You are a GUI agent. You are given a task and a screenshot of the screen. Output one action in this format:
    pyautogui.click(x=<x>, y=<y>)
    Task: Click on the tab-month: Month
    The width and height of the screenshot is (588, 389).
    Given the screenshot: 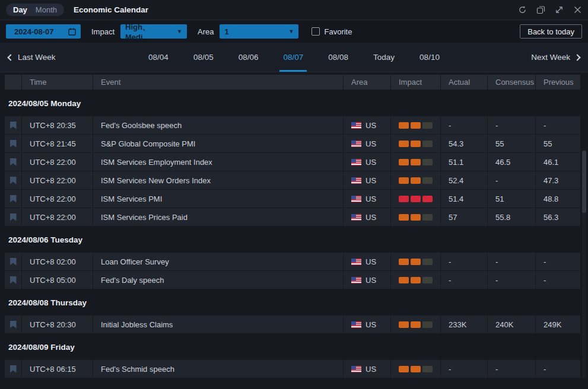 What is the action you would take?
    pyautogui.click(x=46, y=9)
    